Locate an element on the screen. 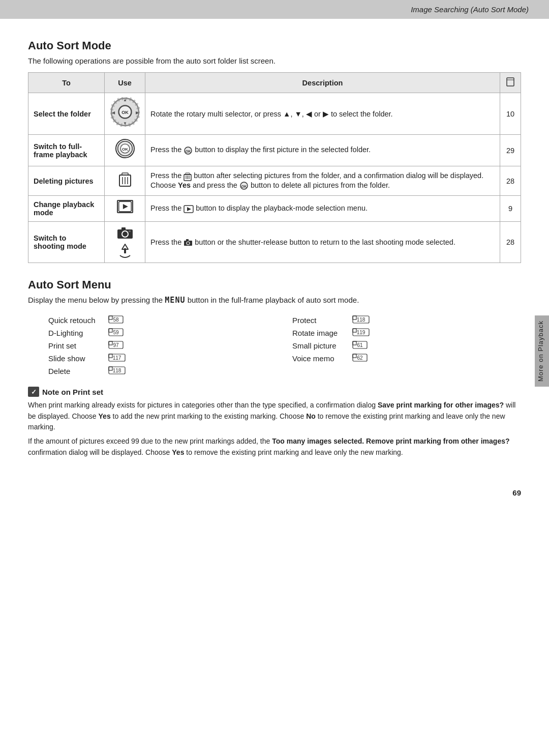  row-desc-fullframe: Press the OK button to display the first… is located at coordinates (323, 151).